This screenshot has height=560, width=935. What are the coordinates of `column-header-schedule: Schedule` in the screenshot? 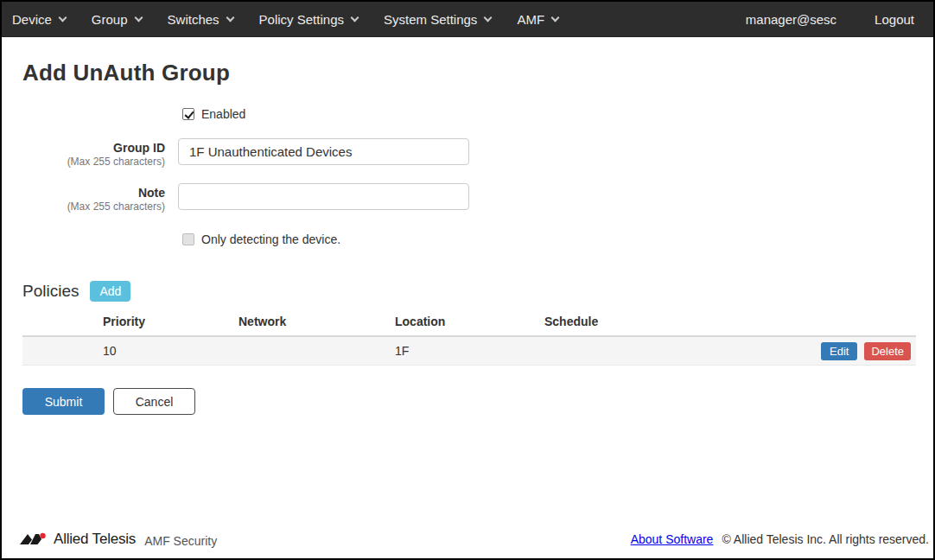 It's located at (730, 321).